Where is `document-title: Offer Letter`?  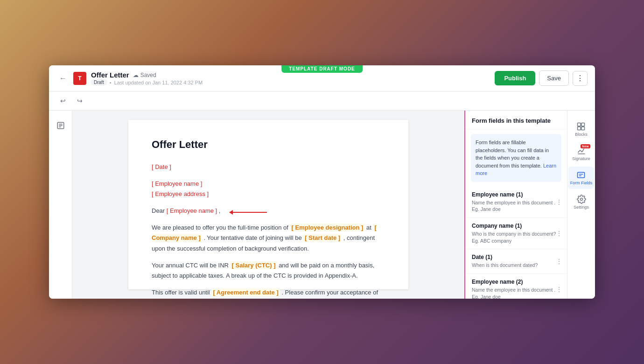 document-title: Offer Letter is located at coordinates (268, 145).